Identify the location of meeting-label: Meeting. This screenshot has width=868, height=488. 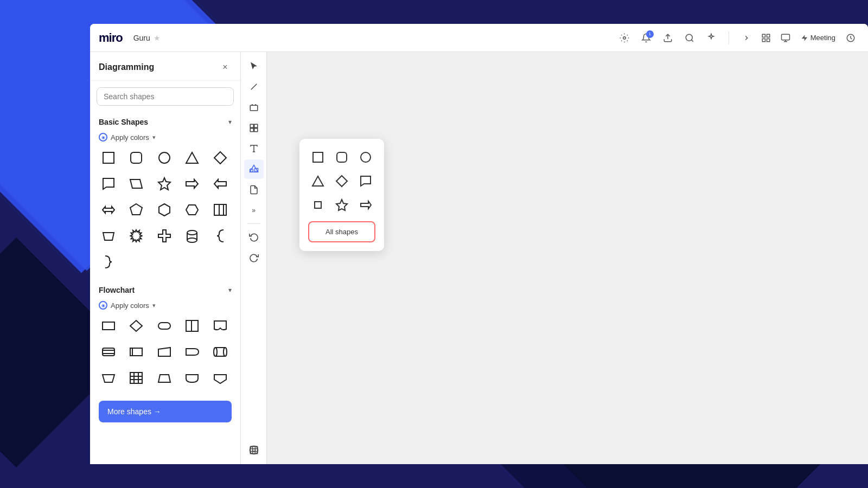
(823, 38).